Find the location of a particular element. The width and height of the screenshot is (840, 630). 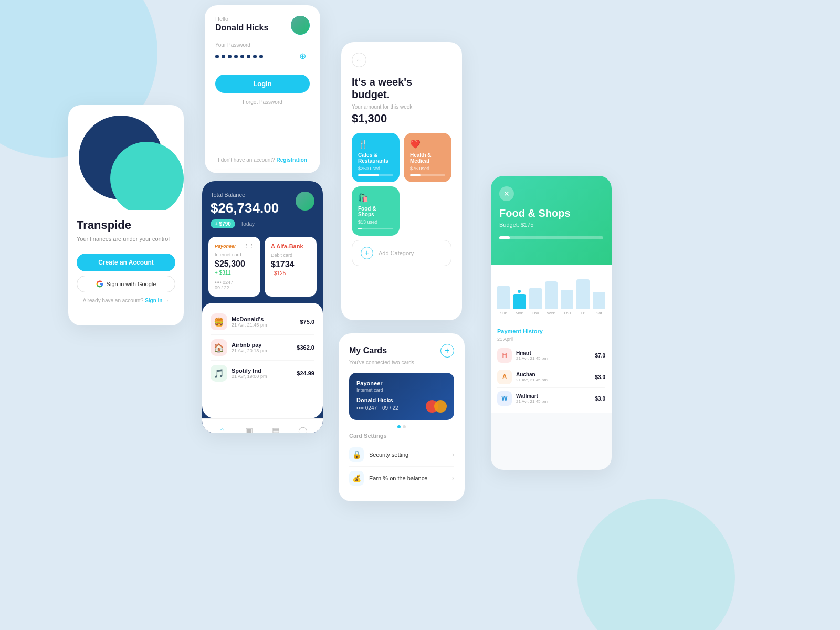

payoneer-card: Payoneer ⋮⋮ Internet card $25,300 + $311… is located at coordinates (234, 267).